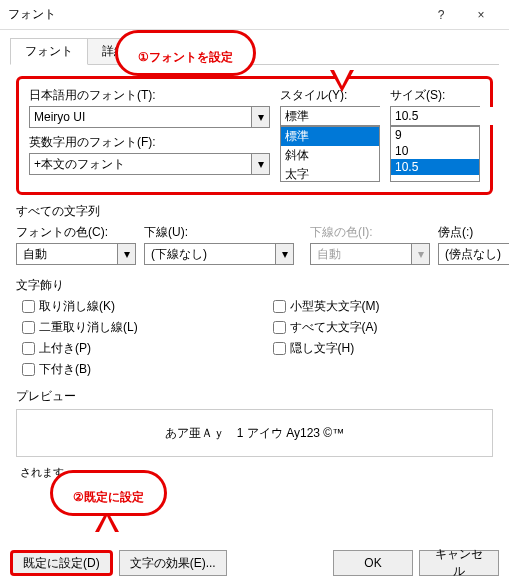 The image size is (509, 586). Describe the element at coordinates (435, 154) in the screenshot. I see `size-listbox: 9 10 10.5` at that location.